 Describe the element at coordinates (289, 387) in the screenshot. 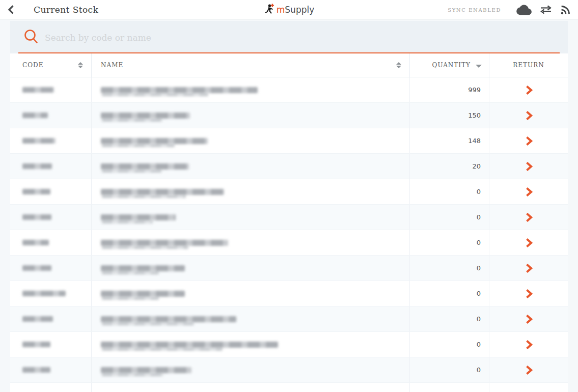

I see `table-row` at that location.